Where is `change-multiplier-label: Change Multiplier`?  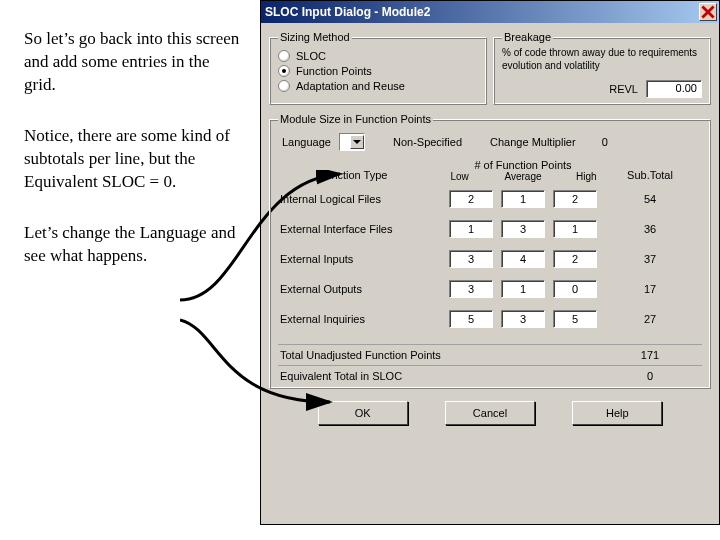
change-multiplier-label: Change Multiplier is located at coordinates (533, 142).